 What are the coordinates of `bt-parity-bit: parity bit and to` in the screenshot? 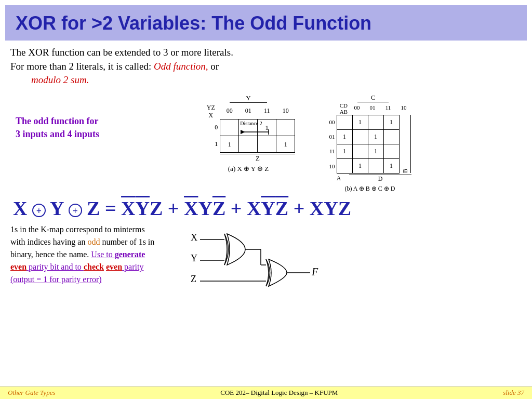 It's located at (55, 267).